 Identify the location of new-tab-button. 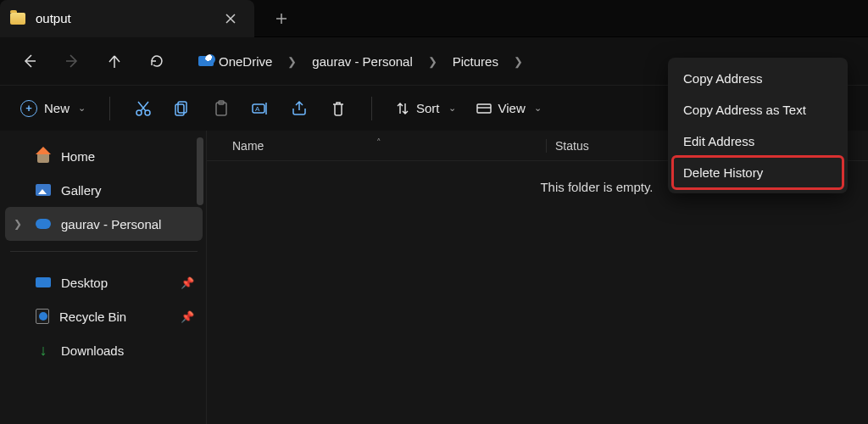
(281, 19).